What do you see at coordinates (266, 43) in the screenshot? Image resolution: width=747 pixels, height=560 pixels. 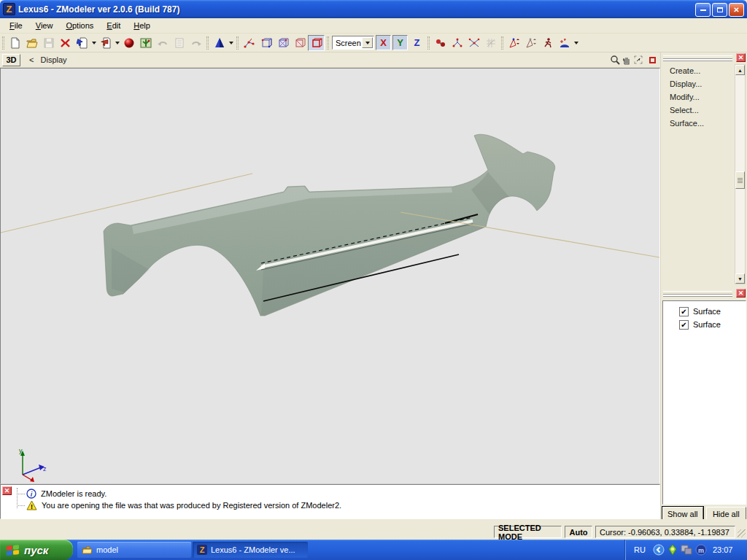 I see `edges-cube-icon` at bounding box center [266, 43].